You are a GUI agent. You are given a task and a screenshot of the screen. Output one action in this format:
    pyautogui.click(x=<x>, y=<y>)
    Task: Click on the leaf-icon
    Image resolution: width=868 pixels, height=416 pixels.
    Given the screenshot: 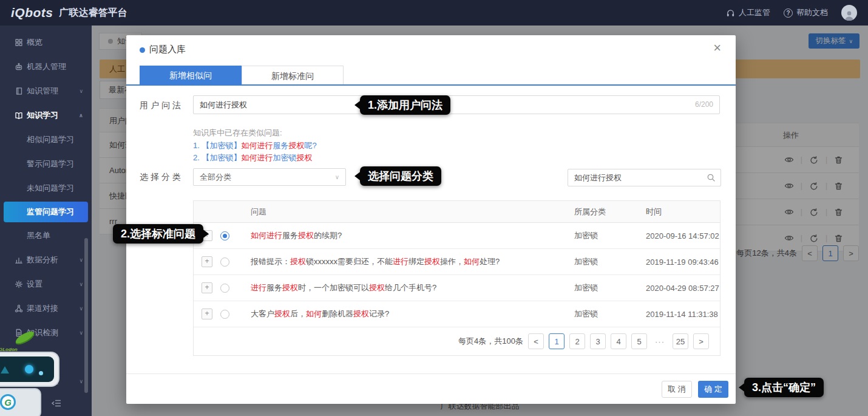 What is the action you would take?
    pyautogui.click(x=24, y=338)
    